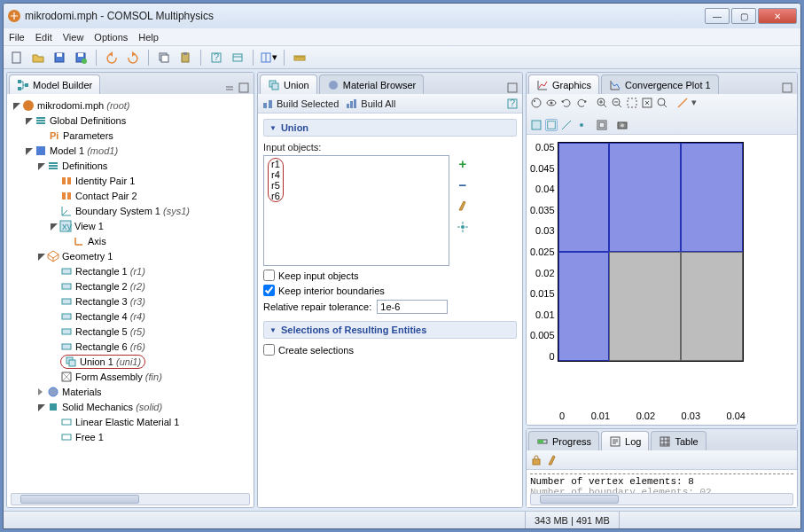 This screenshot has width=804, height=532. I want to click on list-item: r5, so click(276, 185).